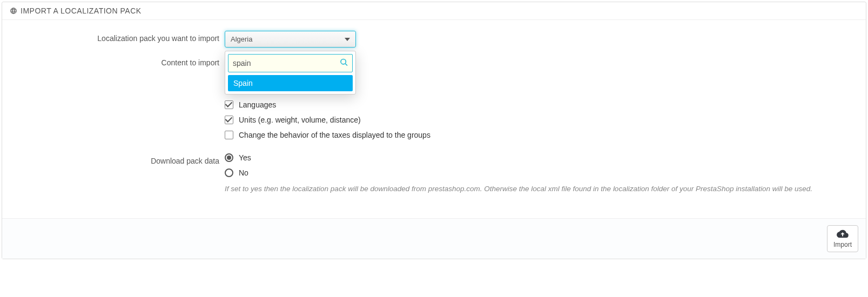 Image resolution: width=868 pixels, height=297 pixels. I want to click on cloud-upload-icon, so click(843, 234).